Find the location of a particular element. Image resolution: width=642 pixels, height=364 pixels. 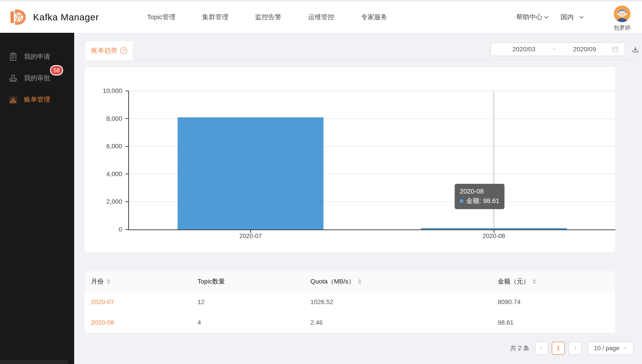

cell-quota: 1026.52 is located at coordinates (404, 302).